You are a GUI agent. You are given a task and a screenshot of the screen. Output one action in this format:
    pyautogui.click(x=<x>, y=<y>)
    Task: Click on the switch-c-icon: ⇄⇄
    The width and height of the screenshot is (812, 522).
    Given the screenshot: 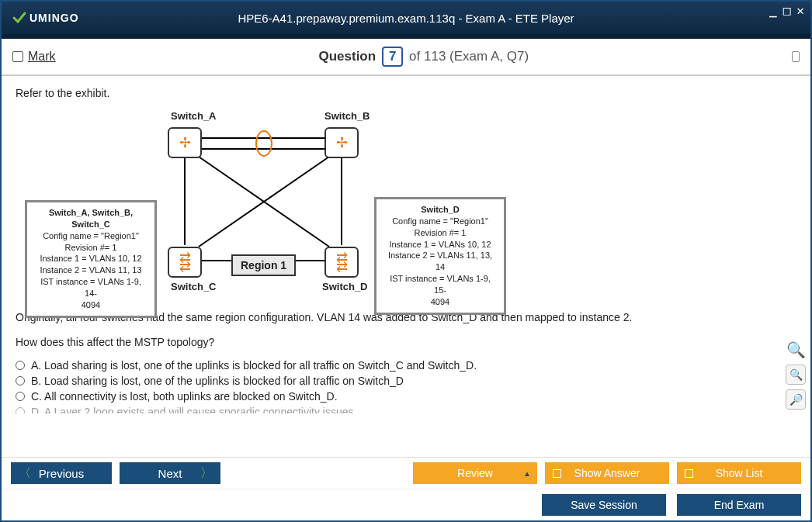 What is the action you would take?
    pyautogui.click(x=185, y=262)
    